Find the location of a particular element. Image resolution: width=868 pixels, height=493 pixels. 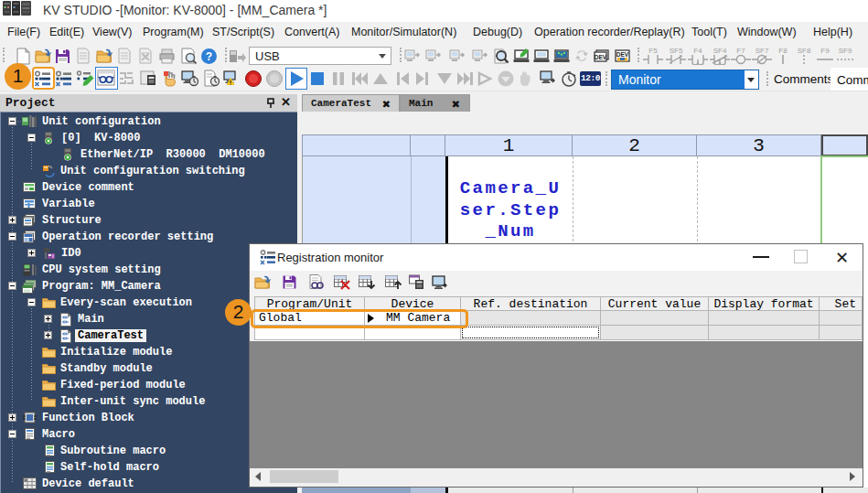

svg-text: F4 is located at coordinates (698, 51).